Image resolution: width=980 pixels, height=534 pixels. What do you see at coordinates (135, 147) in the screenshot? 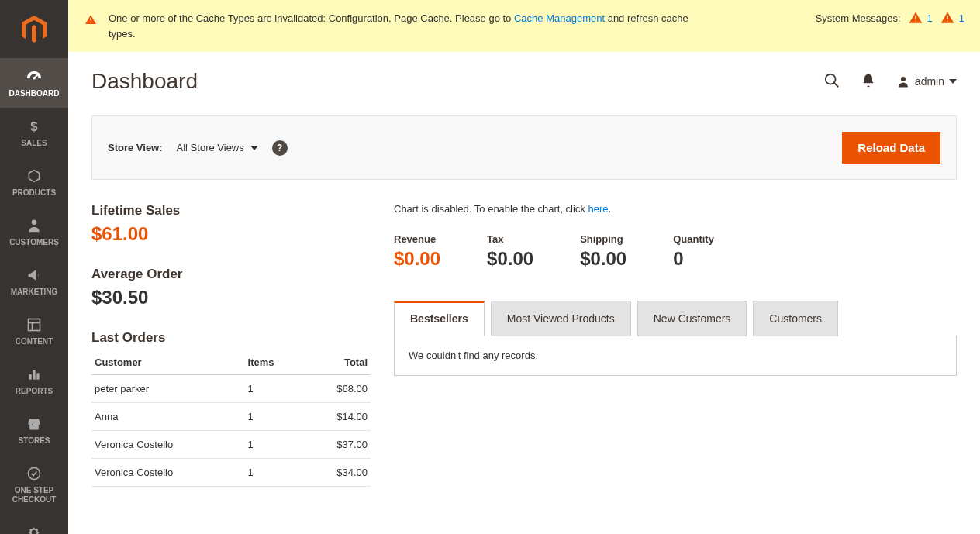
I see `store-view-label: Store View:` at bounding box center [135, 147].